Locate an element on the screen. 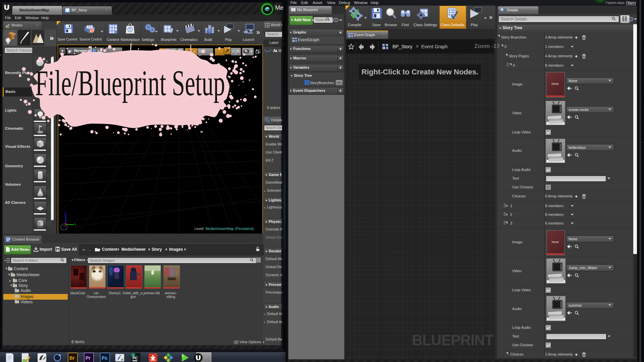  svg-text: PC is located at coordinates (135, 358).